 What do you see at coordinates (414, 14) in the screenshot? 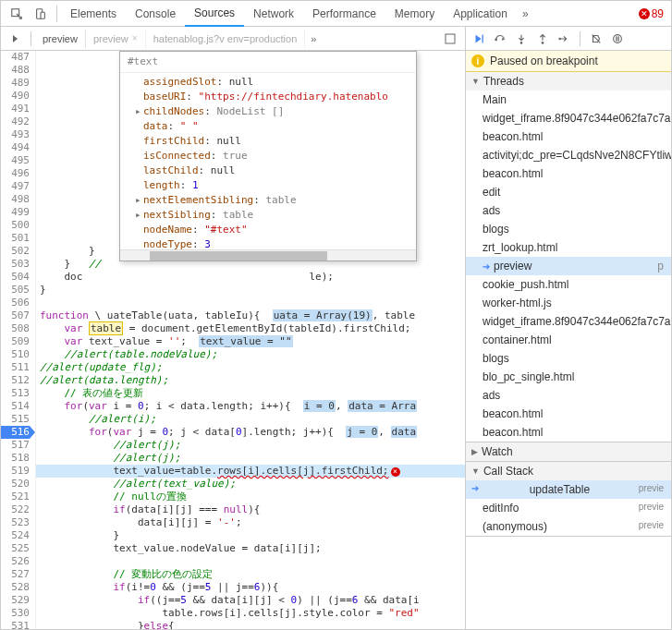
I see `tab-memory: Memory` at bounding box center [414, 14].